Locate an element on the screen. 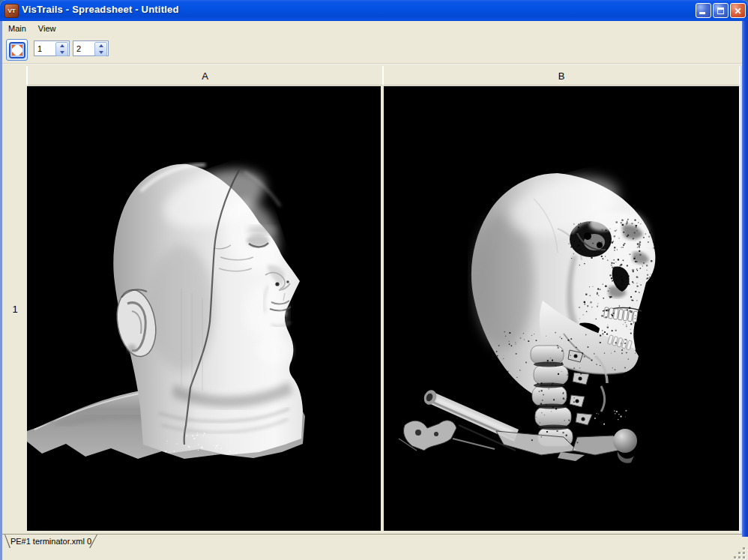  title-bar: VT VisTrails - Spreadsheet - Untitled ✕ is located at coordinates (374, 10).